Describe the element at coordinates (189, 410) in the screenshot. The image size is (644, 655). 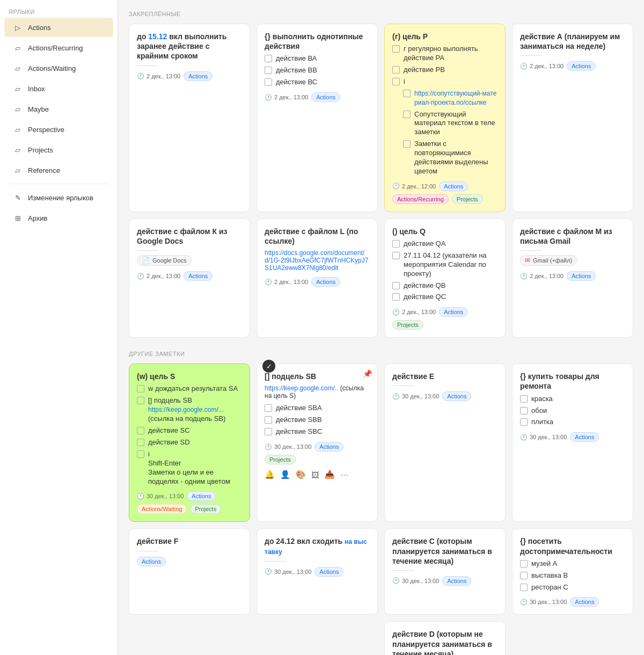
I see `list-item: [] подцель SBhttps://keep.google.com/...…` at that location.